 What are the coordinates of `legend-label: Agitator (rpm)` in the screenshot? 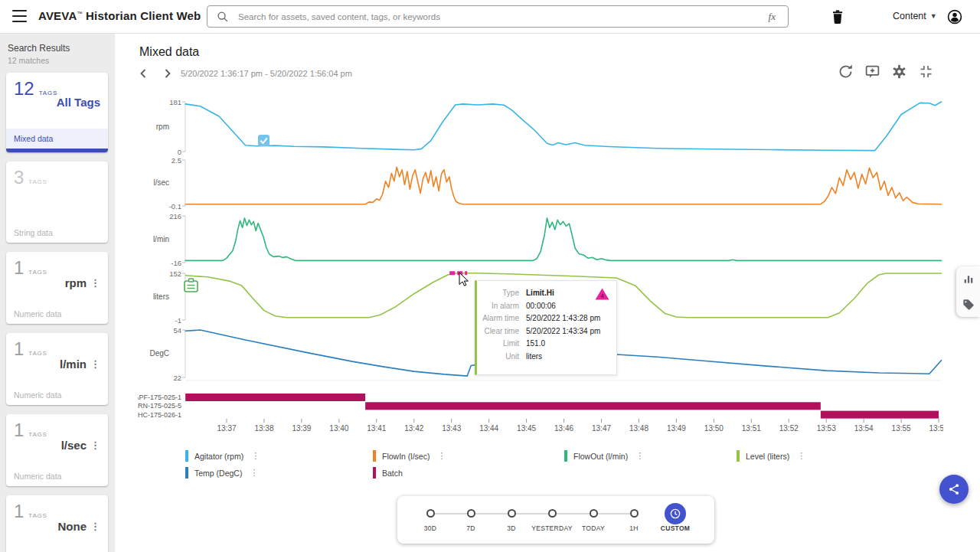 It's located at (219, 456).